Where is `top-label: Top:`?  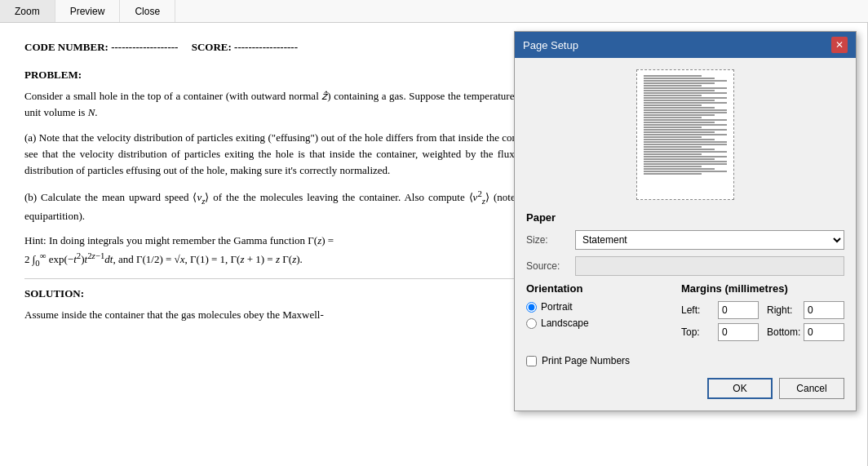
top-label: Top: is located at coordinates (700, 332).